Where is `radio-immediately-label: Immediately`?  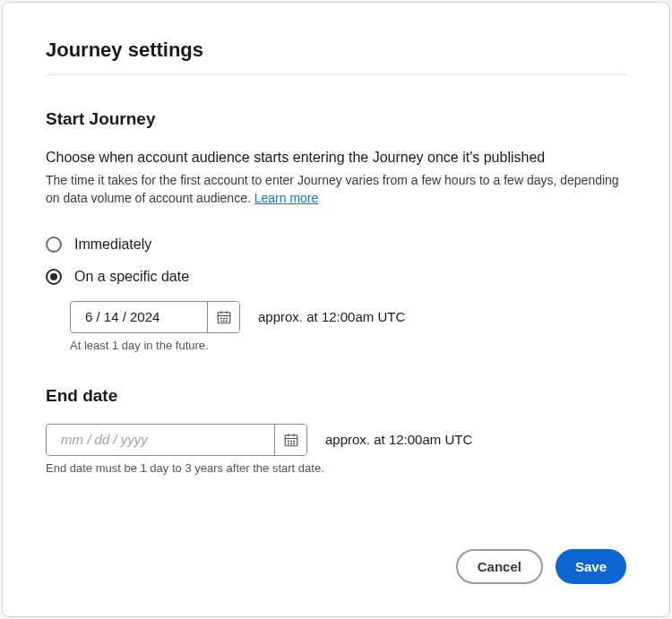 radio-immediately-label: Immediately is located at coordinates (113, 245).